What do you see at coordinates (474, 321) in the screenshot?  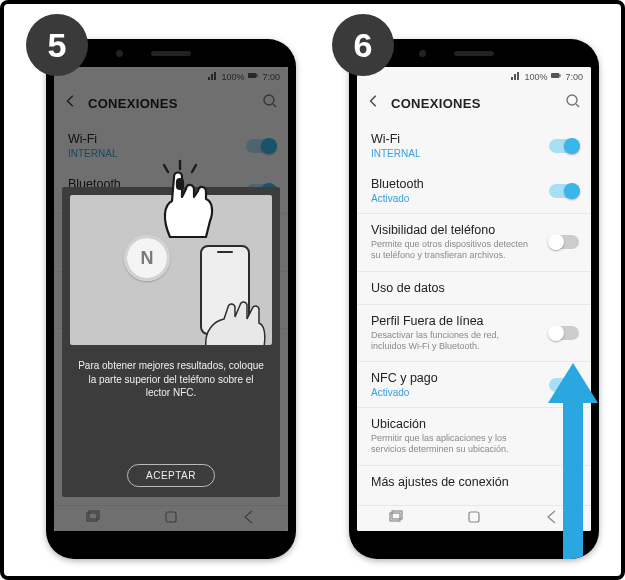 I see `airplane-label: Perfil Fuera de línea` at bounding box center [474, 321].